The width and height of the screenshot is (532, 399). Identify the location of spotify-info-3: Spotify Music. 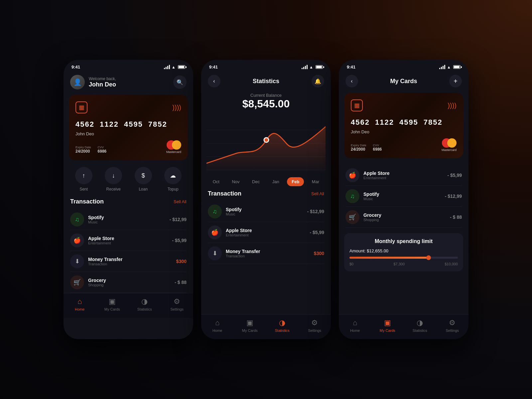
(402, 196).